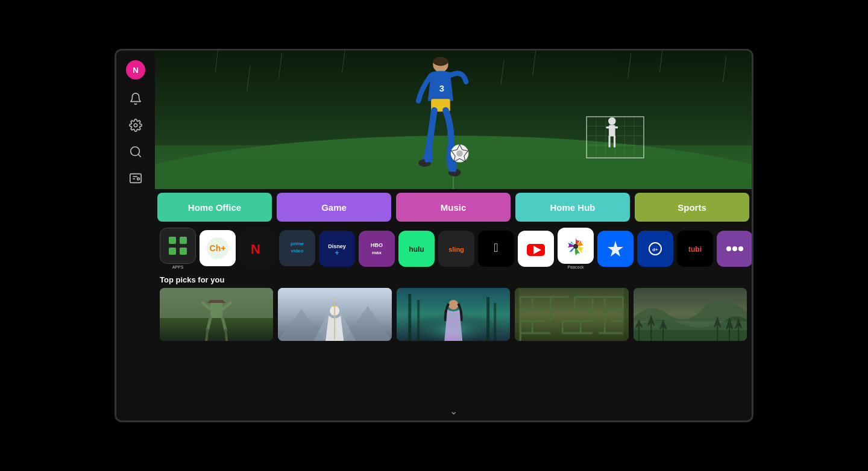 The width and height of the screenshot is (868, 471). I want to click on app-wrapper-hbo: HBO max, so click(377, 249).